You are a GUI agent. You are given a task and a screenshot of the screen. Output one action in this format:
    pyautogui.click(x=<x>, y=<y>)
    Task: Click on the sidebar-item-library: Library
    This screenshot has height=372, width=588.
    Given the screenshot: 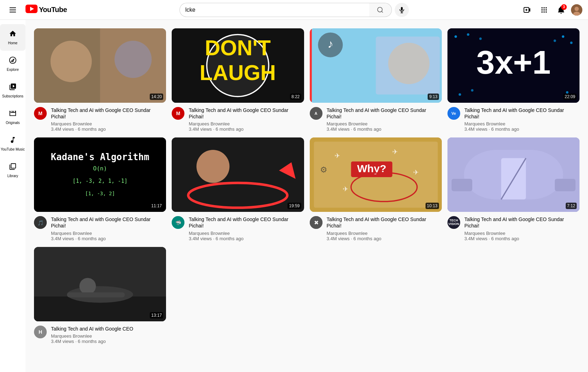 What is the action you would take?
    pyautogui.click(x=13, y=170)
    